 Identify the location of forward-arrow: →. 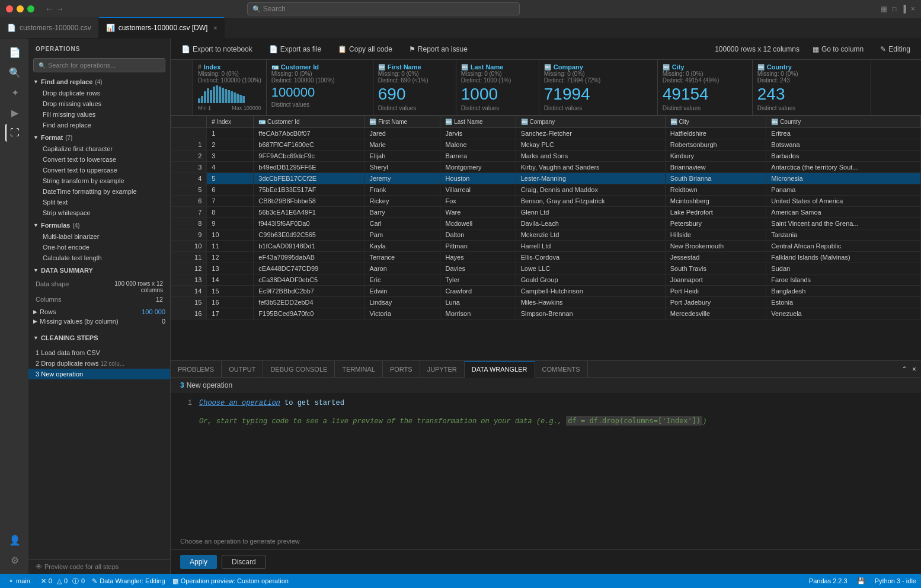
(60, 9).